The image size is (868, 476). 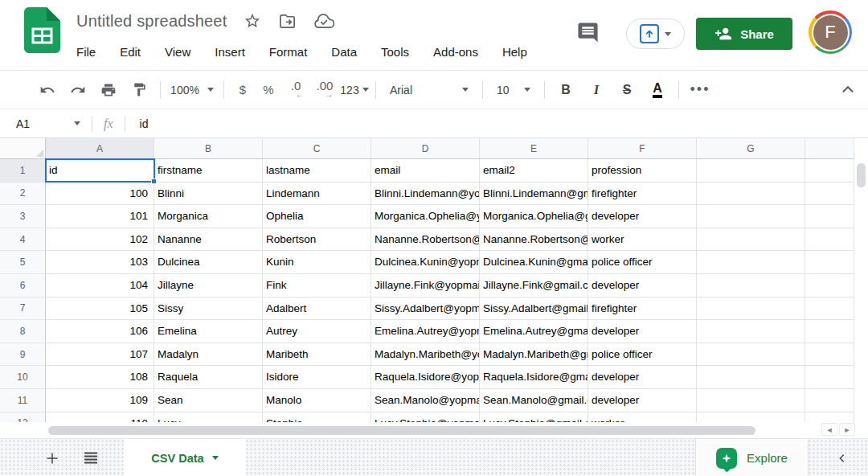 What do you see at coordinates (534, 195) in the screenshot?
I see `cell: Blinni.Lindemann@gmail.com` at bounding box center [534, 195].